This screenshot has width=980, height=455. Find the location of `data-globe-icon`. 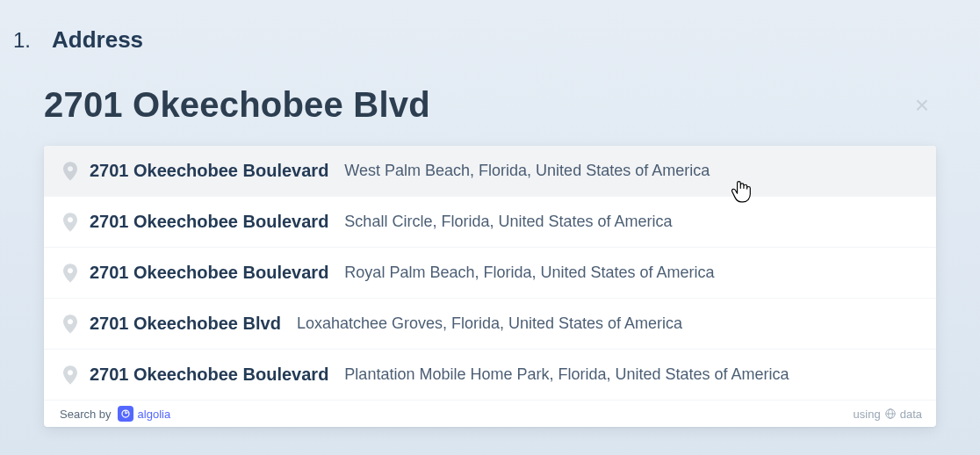

data-globe-icon is located at coordinates (890, 414).